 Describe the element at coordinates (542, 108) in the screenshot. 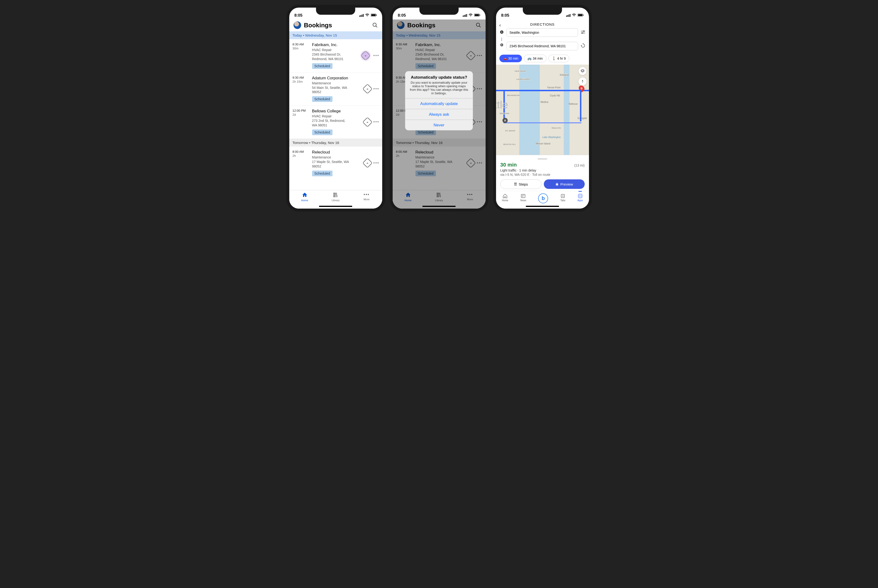

I see `phone-directions: 8:05 ‹ DIRECTIONS A Seattle, Washington …` at that location.